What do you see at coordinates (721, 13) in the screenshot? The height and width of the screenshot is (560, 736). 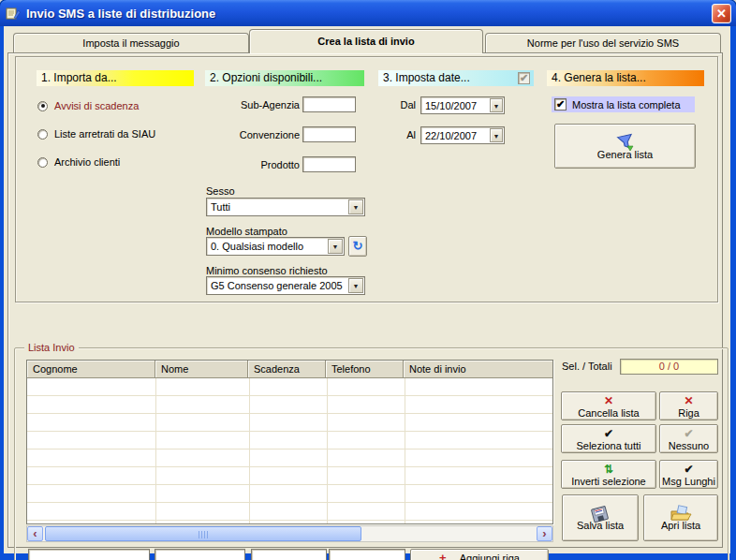 I see `close-icon: ✕` at bounding box center [721, 13].